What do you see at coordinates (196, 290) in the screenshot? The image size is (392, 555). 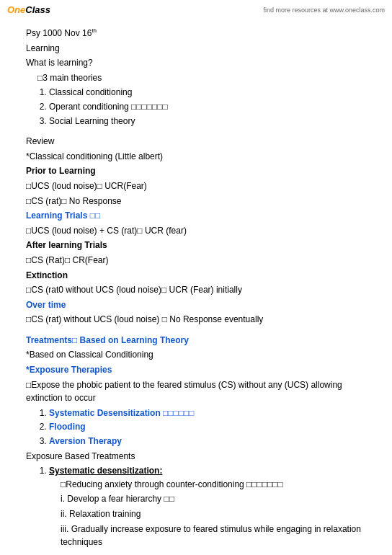 I see `extinction1: □CS (rat0 without UCS (loud noise)□ UCR …` at bounding box center [196, 290].